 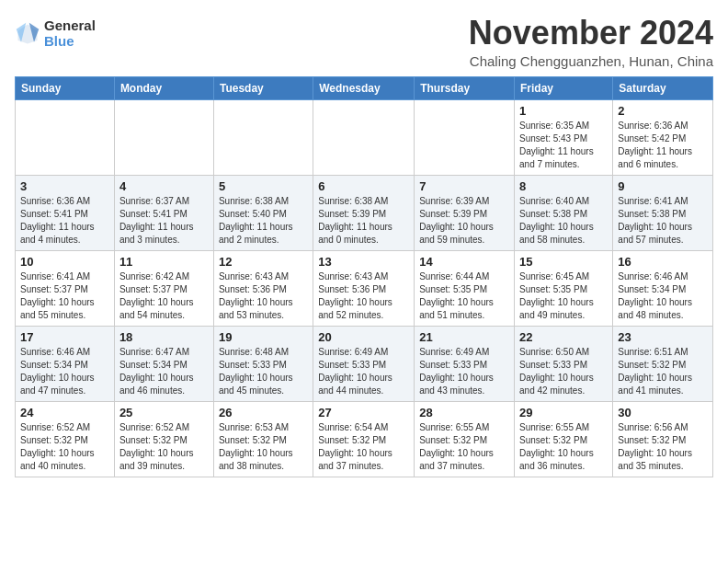 What do you see at coordinates (464, 221) in the screenshot?
I see `day-info: Sunrise: 6:39 AM Sunset: 5:39 PM Dayligh…` at bounding box center [464, 221].